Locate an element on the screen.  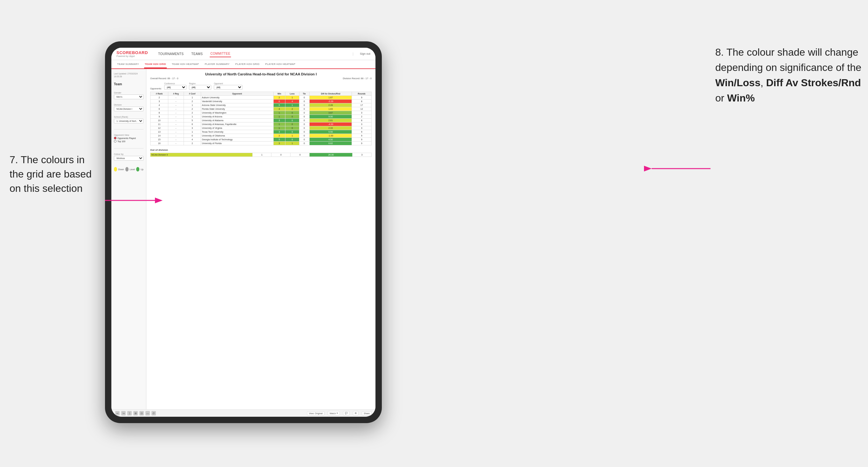
division-block: Division NCAA Division I is located at coordinates (129, 107).